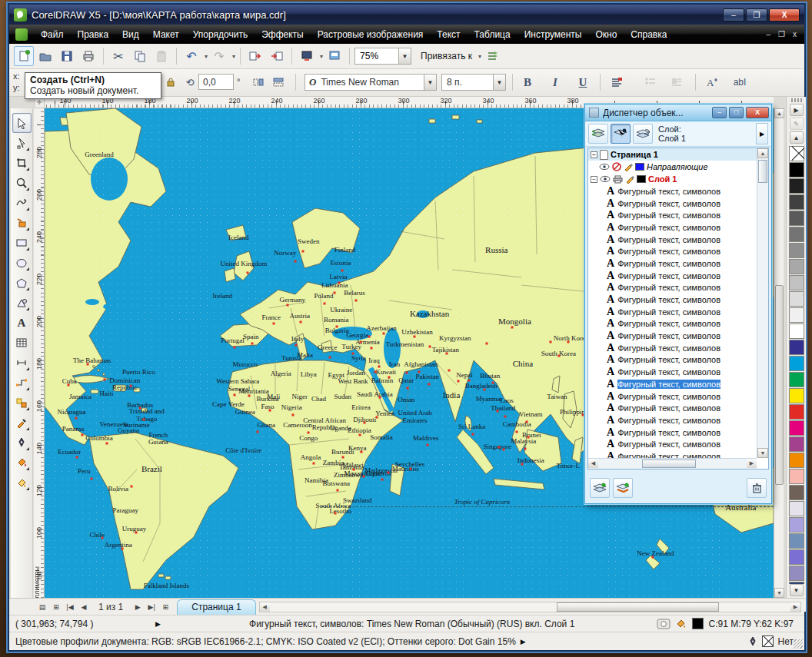  Describe the element at coordinates (22, 303) in the screenshot. I see `basic-shapes-tool` at that location.